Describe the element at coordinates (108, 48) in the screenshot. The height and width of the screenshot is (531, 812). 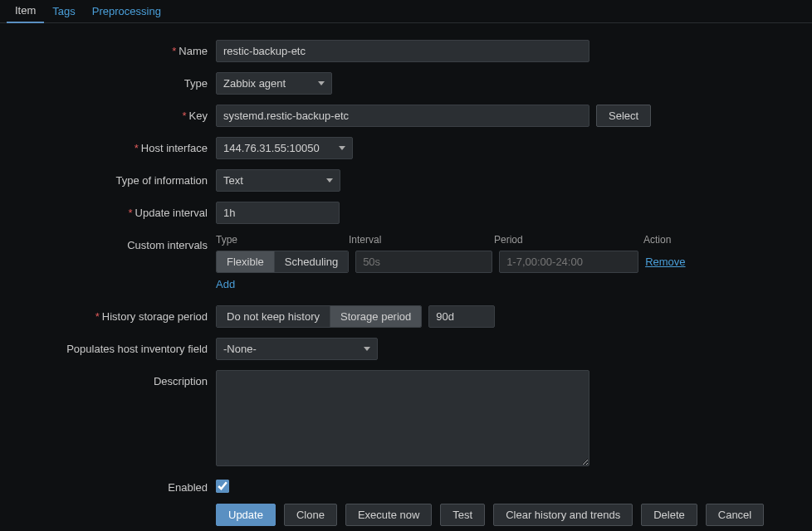
I see `label-name: *Name` at that location.